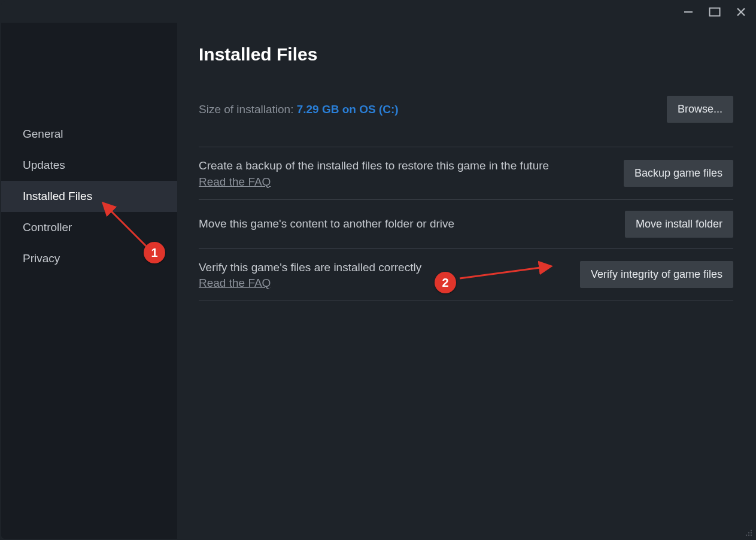 This screenshot has height=540, width=756. What do you see at coordinates (235, 182) in the screenshot?
I see `backup-faq-link: Read the FAQ` at bounding box center [235, 182].